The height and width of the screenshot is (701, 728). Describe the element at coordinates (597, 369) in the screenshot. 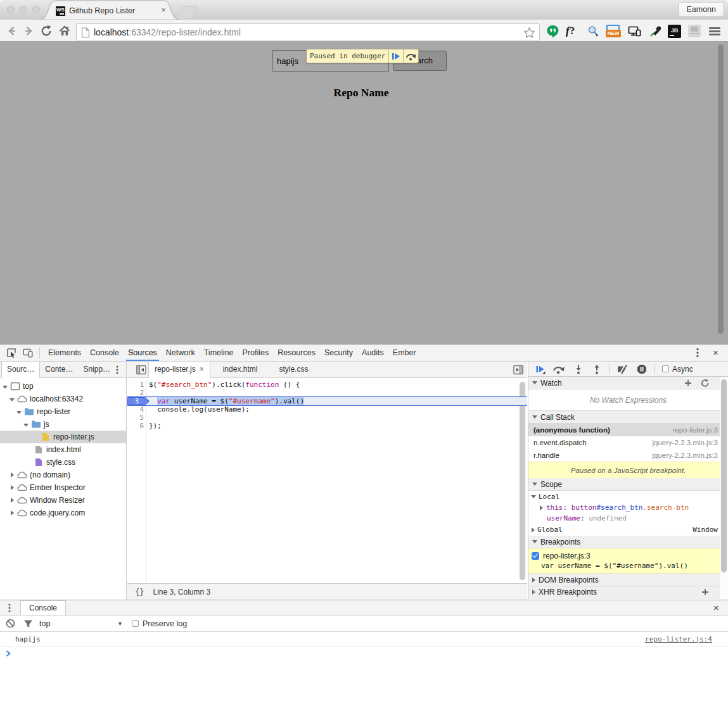

I see `step-out-icon` at that location.